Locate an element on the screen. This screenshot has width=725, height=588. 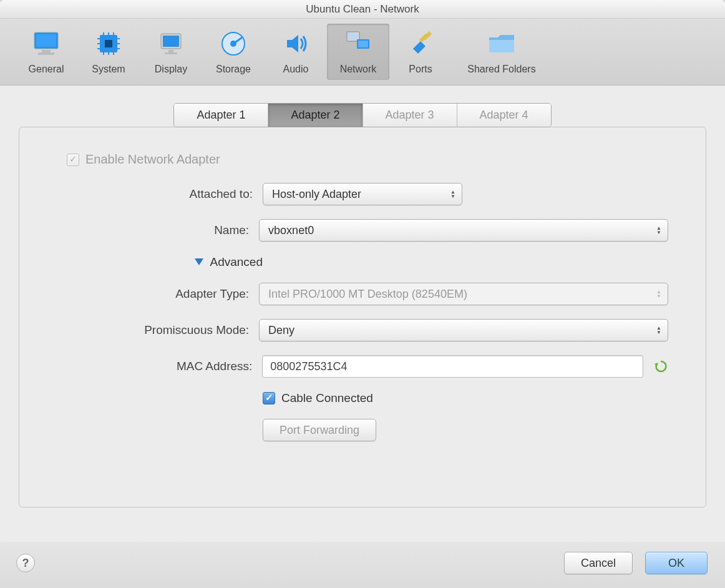
toolbar-item-shared-folders: Shared Folders is located at coordinates (502, 52).